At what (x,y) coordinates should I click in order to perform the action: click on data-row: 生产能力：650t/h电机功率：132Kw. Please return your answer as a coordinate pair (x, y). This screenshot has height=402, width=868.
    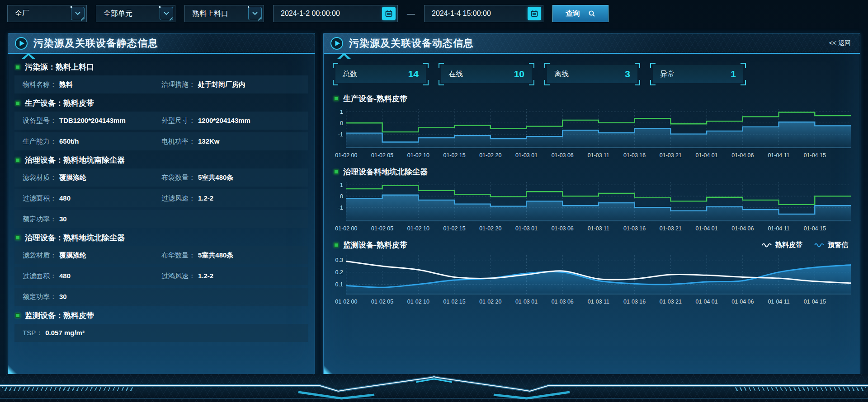
    Looking at the image, I should click on (161, 141).